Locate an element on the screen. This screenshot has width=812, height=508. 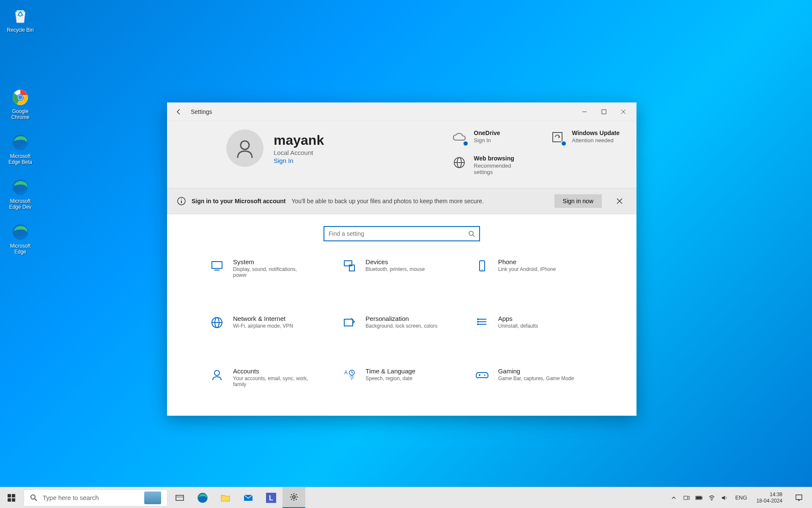
close-button is located at coordinates (623, 112).